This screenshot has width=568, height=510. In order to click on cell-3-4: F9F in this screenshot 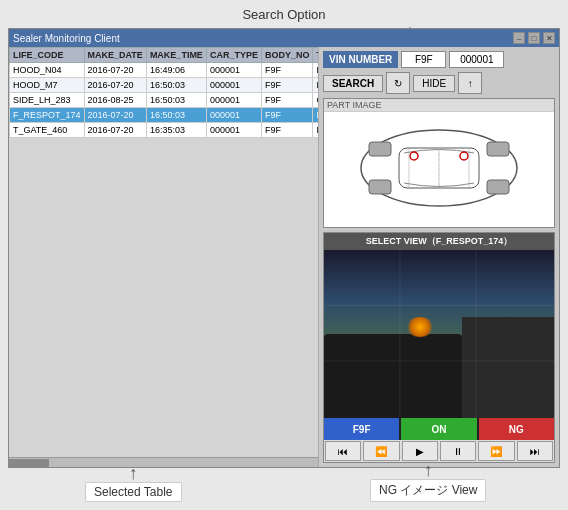, I will do `click(287, 116)`.